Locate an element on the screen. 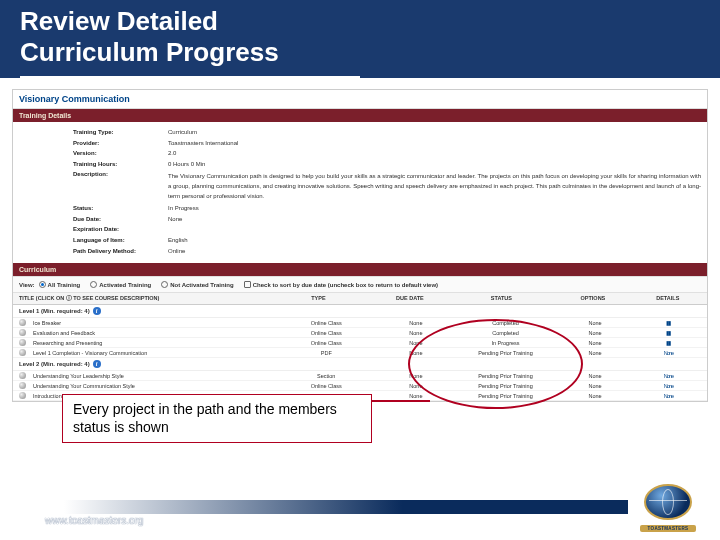  col-options: OPTIONS is located at coordinates (592, 298).